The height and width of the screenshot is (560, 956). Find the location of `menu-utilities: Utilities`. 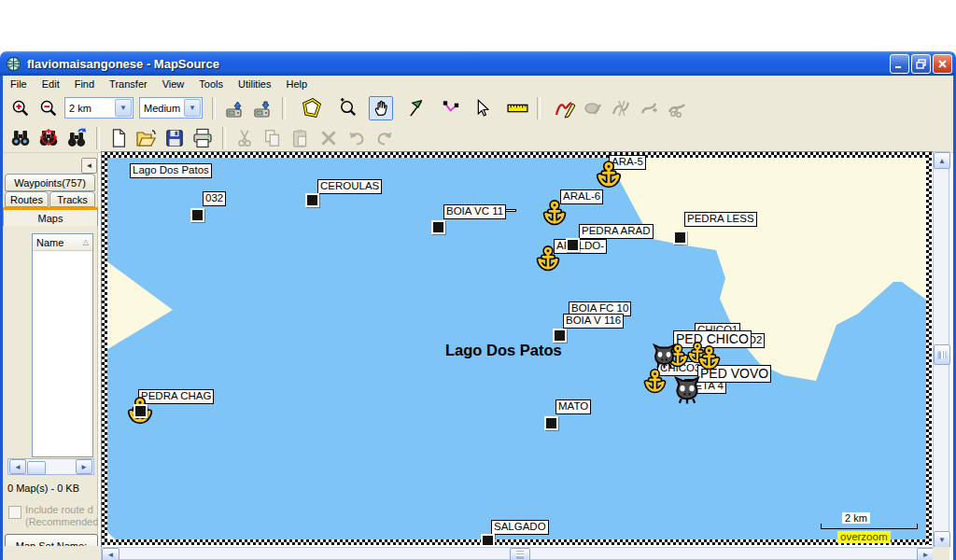

menu-utilities: Utilities is located at coordinates (254, 84).